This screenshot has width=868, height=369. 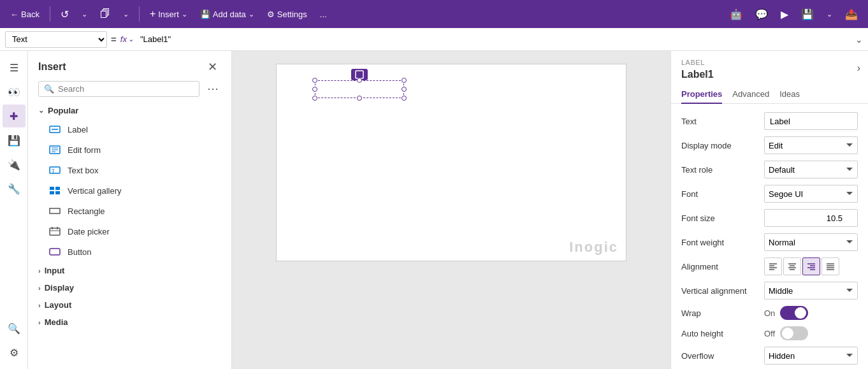 What do you see at coordinates (25, 14) in the screenshot?
I see `back-button: ← Back` at bounding box center [25, 14].